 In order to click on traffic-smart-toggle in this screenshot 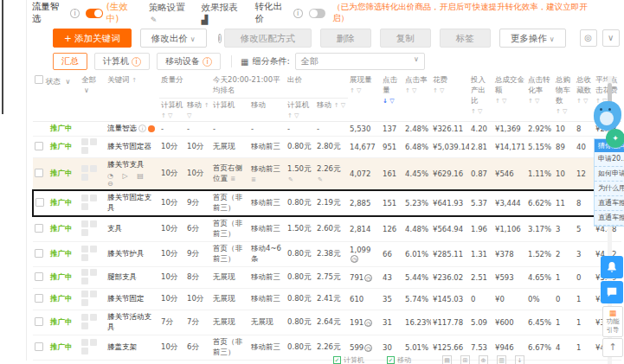, I will do `click(94, 14)`.